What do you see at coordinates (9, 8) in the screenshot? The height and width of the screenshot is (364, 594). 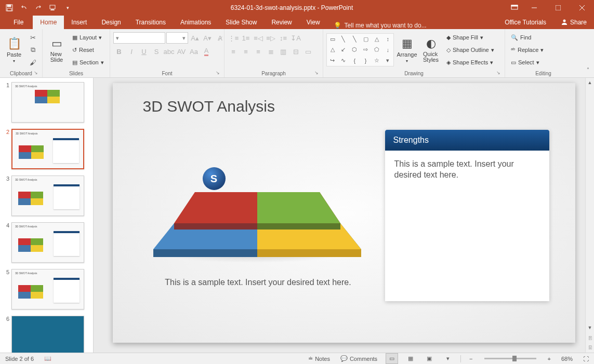 I see `save-button` at bounding box center [9, 8].